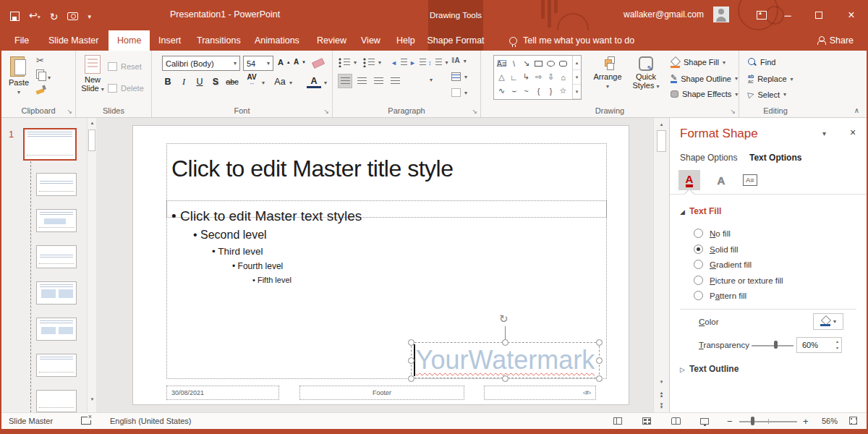 The height and width of the screenshot is (434, 868). What do you see at coordinates (314, 82) in the screenshot?
I see `font-color-button: A` at bounding box center [314, 82].